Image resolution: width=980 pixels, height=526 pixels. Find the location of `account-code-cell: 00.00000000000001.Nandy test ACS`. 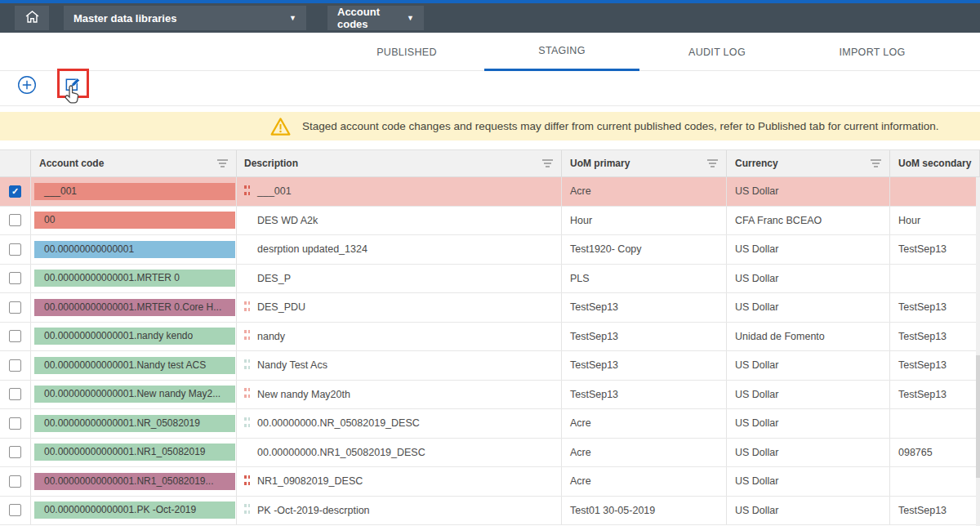

account-code-cell: 00.00000000000001.Nandy test ACS is located at coordinates (134, 366).